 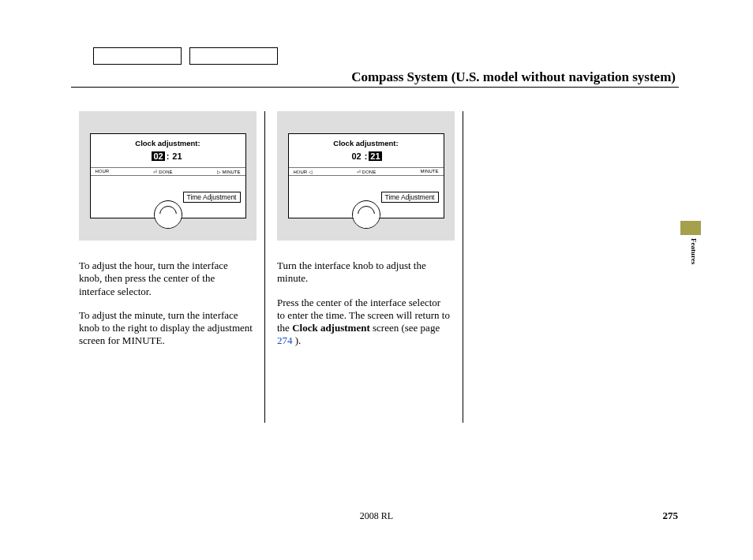 I want to click on nav-label-row: HOUR ◁ ⏎ DONE MINUTE, so click(x=366, y=172).